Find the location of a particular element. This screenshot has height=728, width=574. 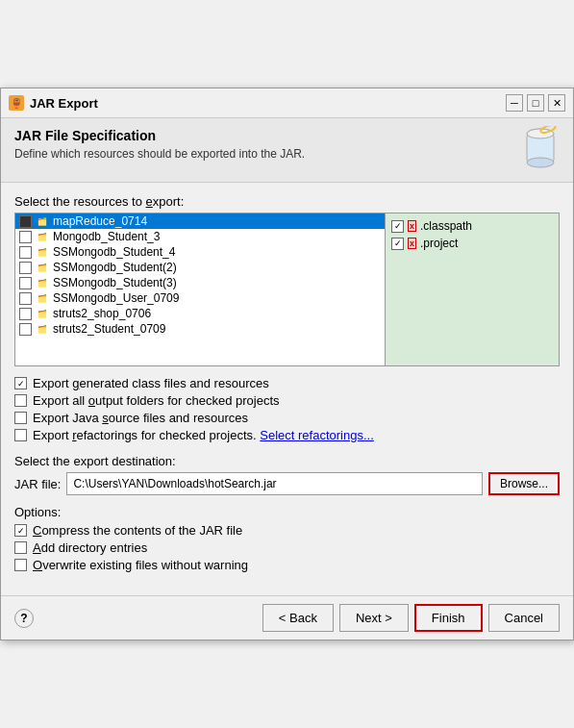

item-label: struts2_shop_0706 is located at coordinates (102, 314).